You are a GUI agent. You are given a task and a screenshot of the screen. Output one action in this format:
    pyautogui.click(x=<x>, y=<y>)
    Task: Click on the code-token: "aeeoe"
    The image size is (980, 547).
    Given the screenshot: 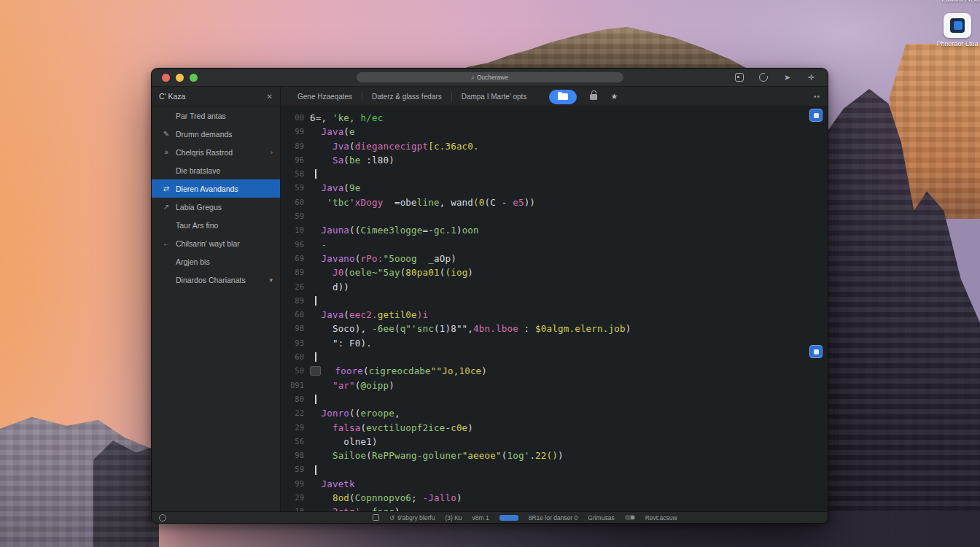 What is the action you would take?
    pyautogui.click(x=482, y=455)
    